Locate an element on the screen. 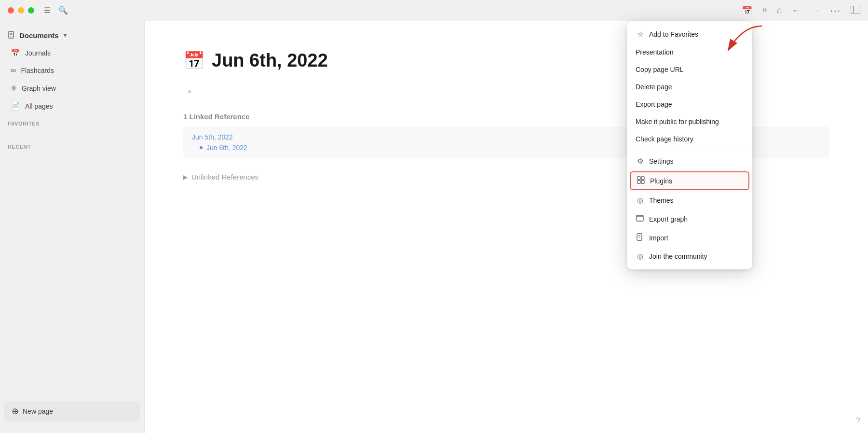  presentation-label: Presentation is located at coordinates (655, 52).